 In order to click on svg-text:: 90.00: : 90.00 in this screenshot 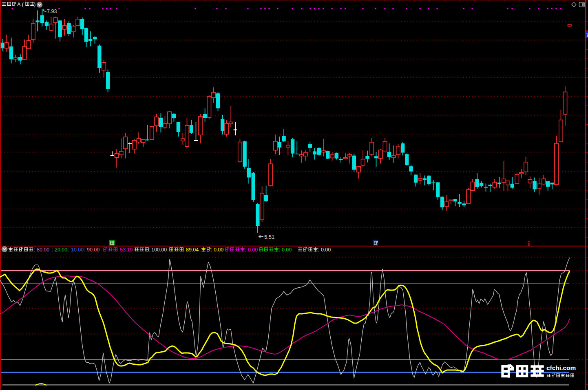, I will do `click(92, 250)`.